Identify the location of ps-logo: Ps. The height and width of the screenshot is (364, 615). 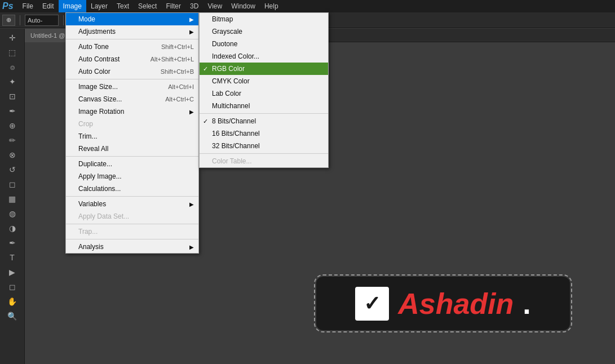
(8, 6).